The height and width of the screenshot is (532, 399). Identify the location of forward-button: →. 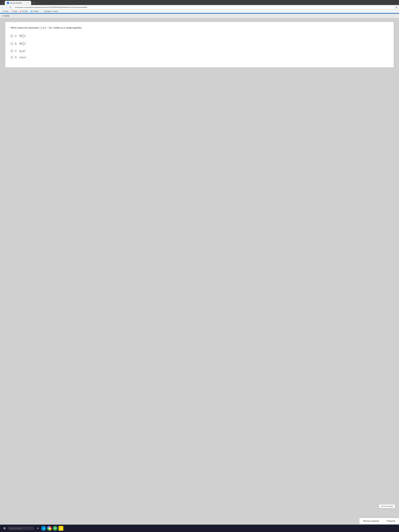
(7, 7).